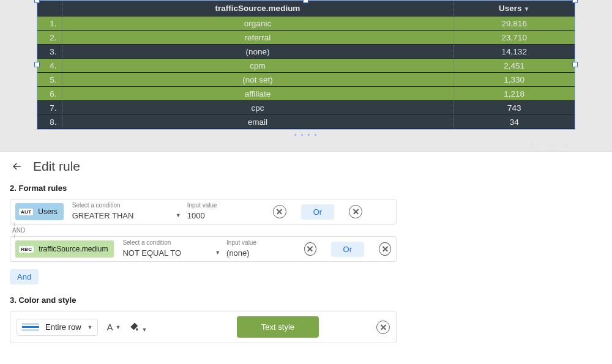  I want to click on row-index: 3., so click(50, 51).